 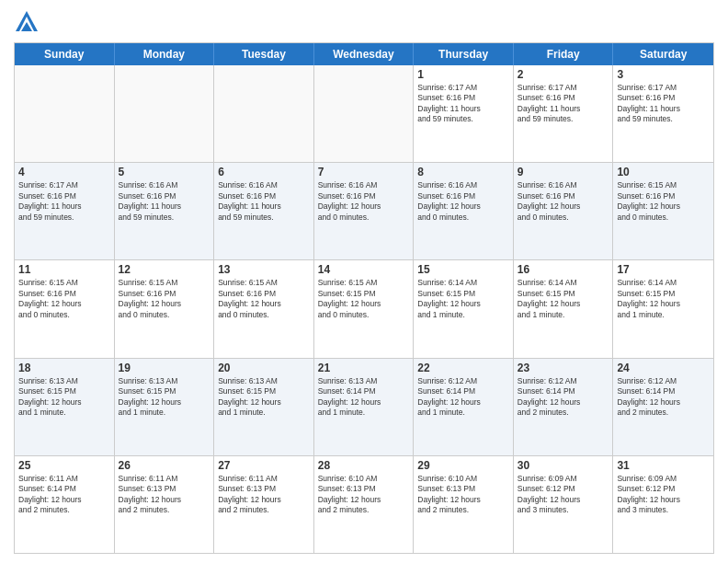 I want to click on day-number: 20, so click(x=264, y=368).